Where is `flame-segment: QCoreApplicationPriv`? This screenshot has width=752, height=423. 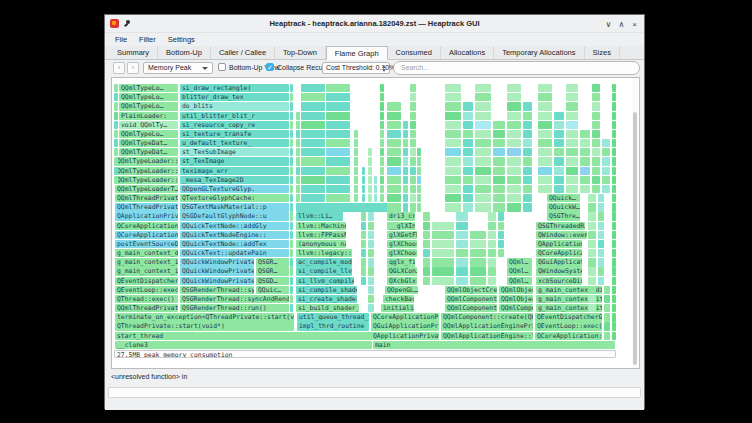 flame-segment: QCoreApplicationPriv is located at coordinates (405, 317).